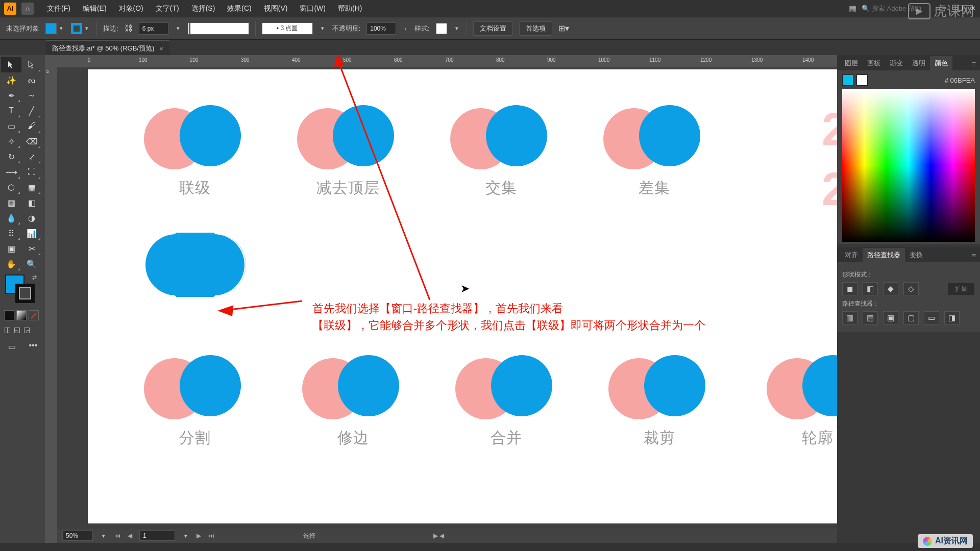 The image size is (980, 551). Describe the element at coordinates (11, 141) in the screenshot. I see `shaper-tool: ✧` at that location.